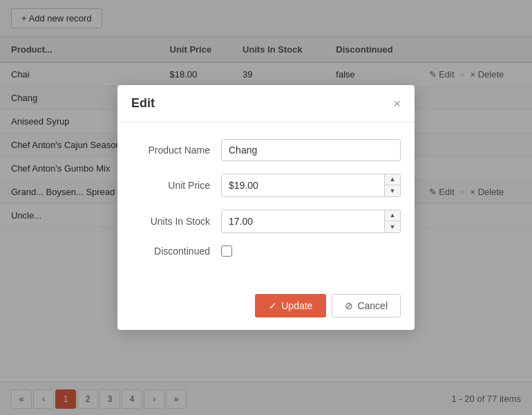 The width and height of the screenshot is (532, 415). What do you see at coordinates (176, 185) in the screenshot?
I see `unit-price-label: Unit Price` at bounding box center [176, 185].